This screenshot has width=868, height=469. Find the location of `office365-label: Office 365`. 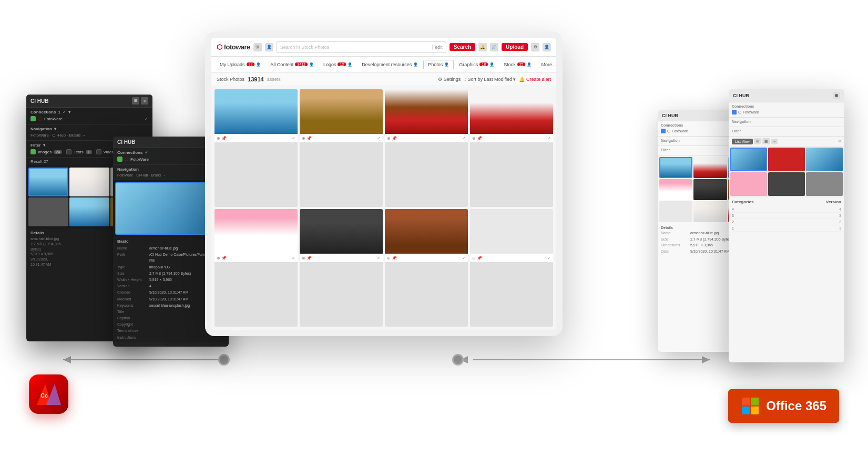

office365-label: Office 365 is located at coordinates (796, 406).